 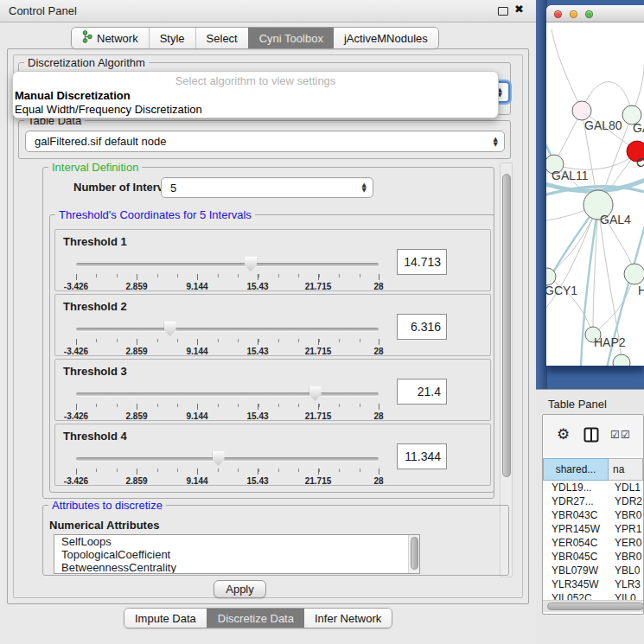 I want to click on table-row: YPR145WYPR1, so click(x=593, y=529).